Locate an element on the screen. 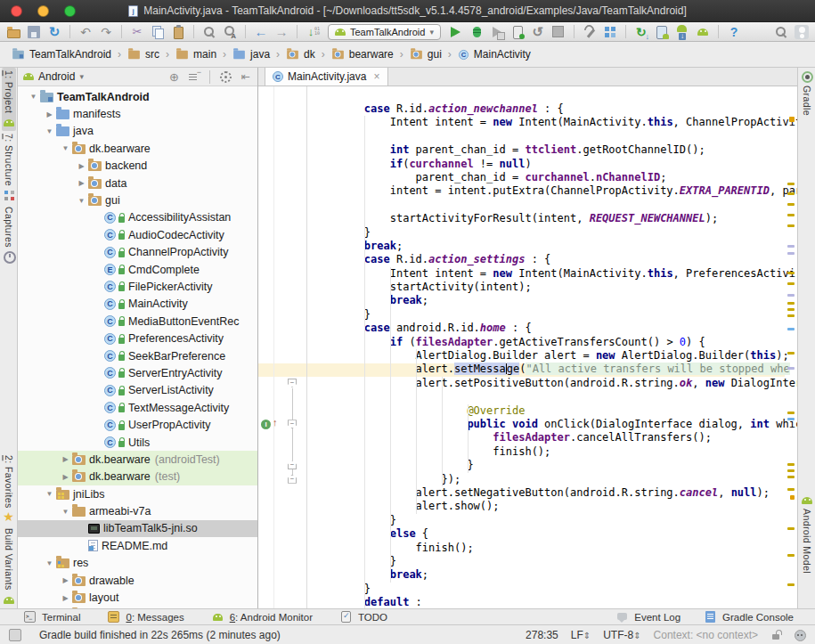 This screenshot has width=815, height=644. caret-position: 278:35 is located at coordinates (542, 635).